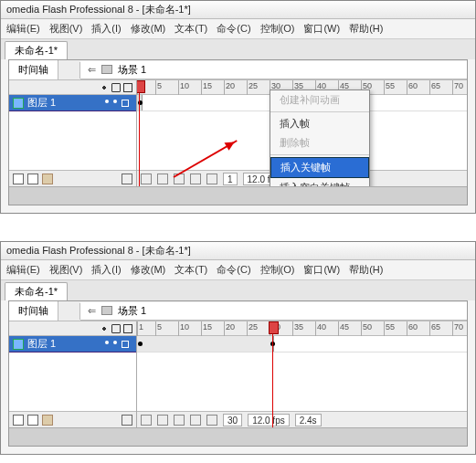 The width and height of the screenshot is (476, 463). Describe the element at coordinates (18, 344) in the screenshot. I see `layer-type-icon` at that location.